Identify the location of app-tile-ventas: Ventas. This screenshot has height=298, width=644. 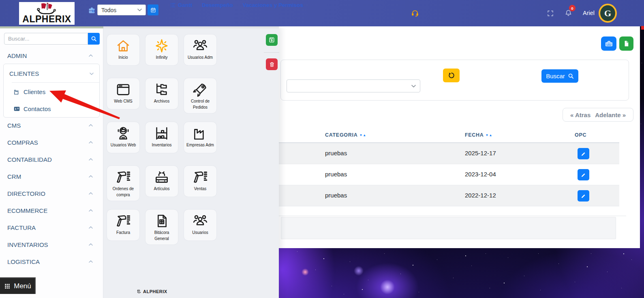
(200, 181).